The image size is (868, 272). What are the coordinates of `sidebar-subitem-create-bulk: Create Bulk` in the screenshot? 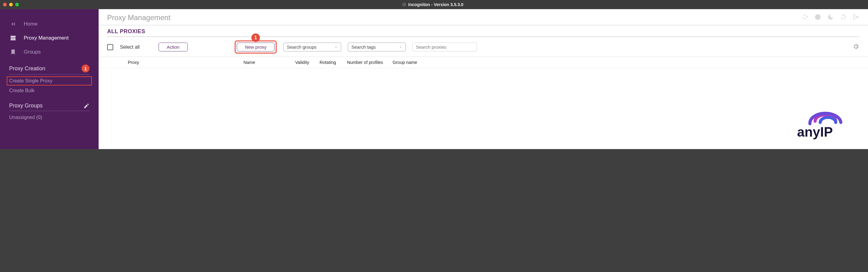 It's located at (49, 91).